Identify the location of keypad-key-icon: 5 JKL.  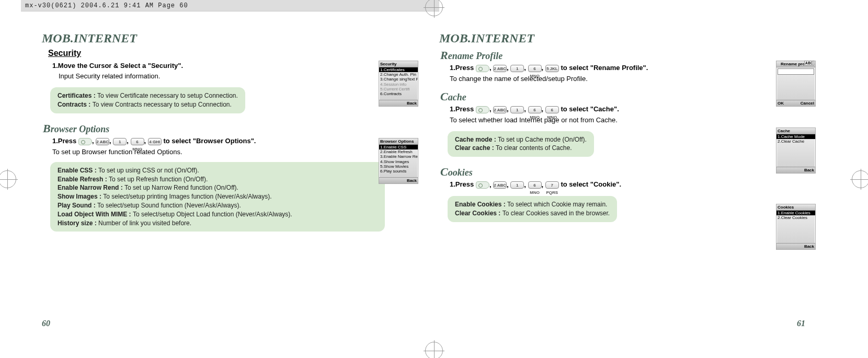
(552, 68).